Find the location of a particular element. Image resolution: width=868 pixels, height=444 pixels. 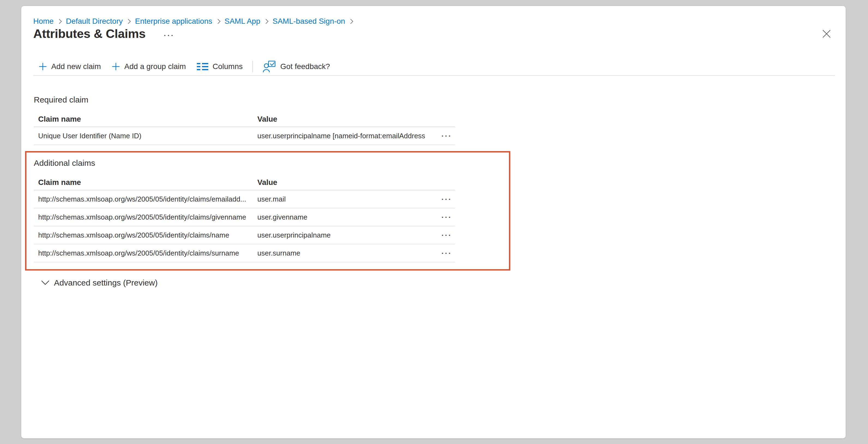

breadcrumb: Home Default Directory Enterprise applic… is located at coordinates (195, 21).